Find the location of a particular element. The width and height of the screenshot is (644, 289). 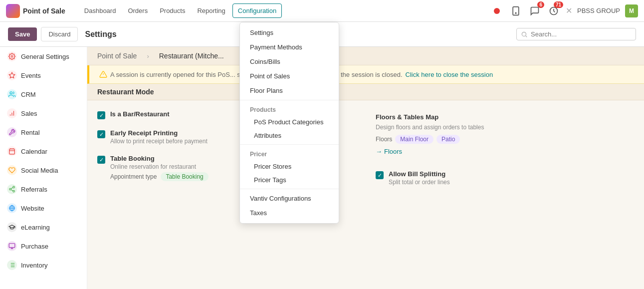

sidebar-item-sales: Sales is located at coordinates (43, 113).